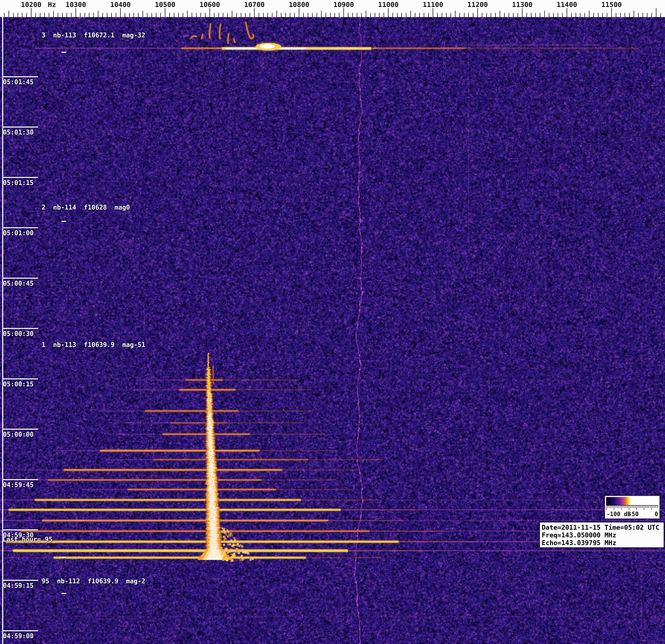  Describe the element at coordinates (254, 5) in the screenshot. I see `freq-label: 10700` at that location.